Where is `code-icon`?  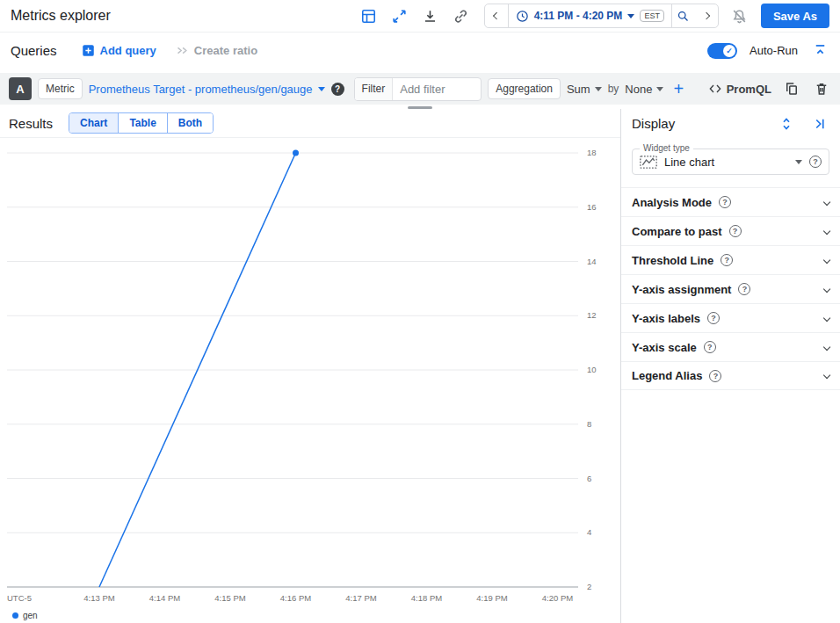 code-icon is located at coordinates (715, 89).